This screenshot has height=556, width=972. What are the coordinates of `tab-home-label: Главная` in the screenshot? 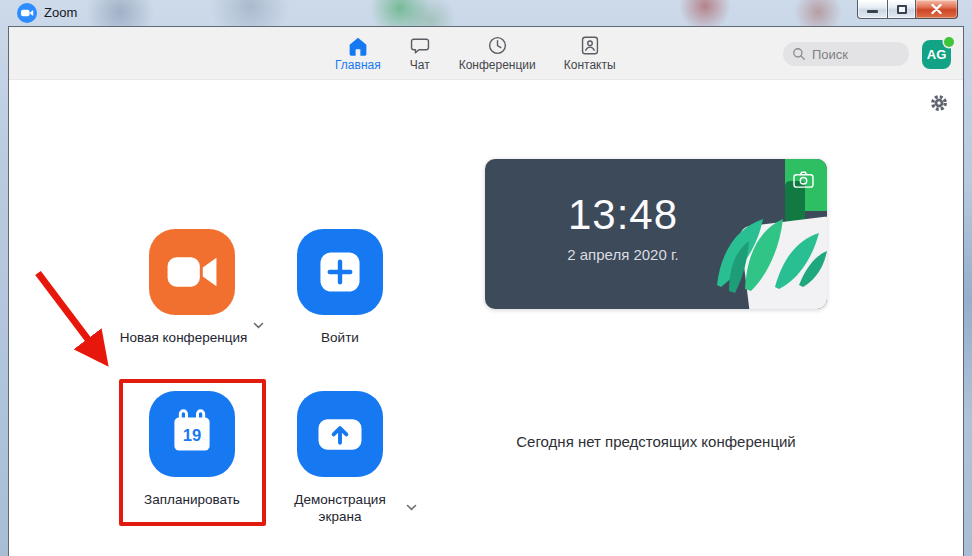 It's located at (358, 65).